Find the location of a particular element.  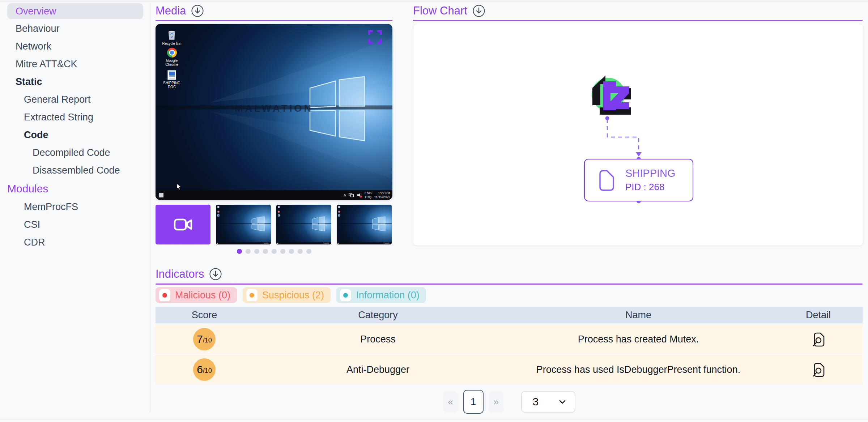

process-node-shipping: SHIPPING PID : 268 is located at coordinates (639, 180).